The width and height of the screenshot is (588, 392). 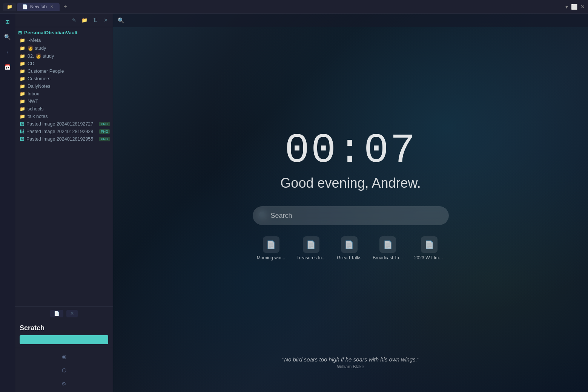 What do you see at coordinates (64, 370) in the screenshot?
I see `plugins-icon: ⬡` at bounding box center [64, 370].